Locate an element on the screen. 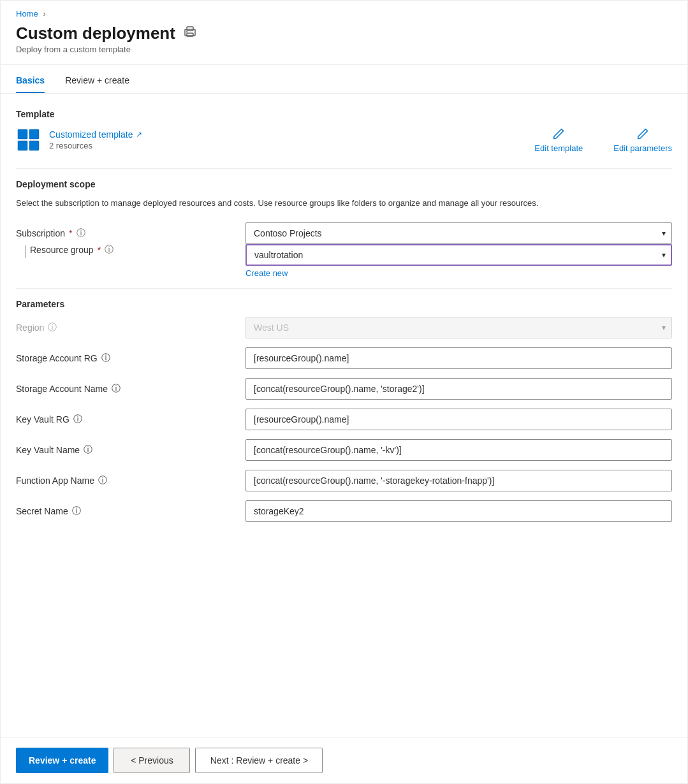 The image size is (688, 784). subscription-info-icon: ⓘ is located at coordinates (81, 233).